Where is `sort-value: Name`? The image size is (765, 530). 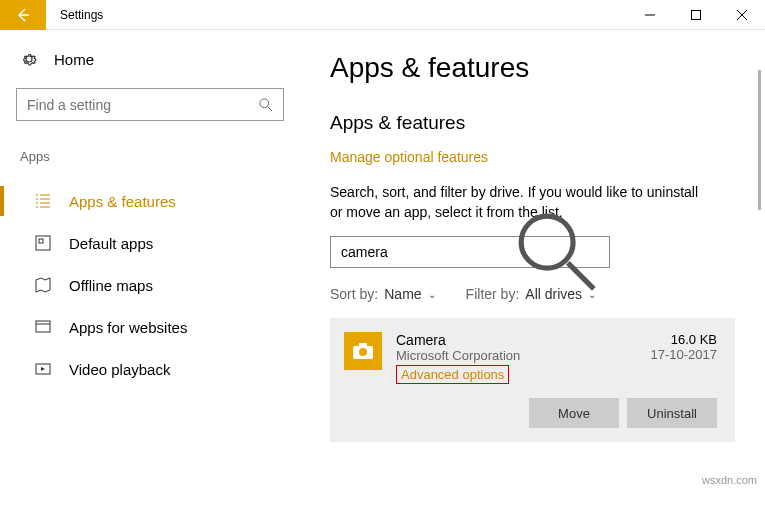
sort-value: Name is located at coordinates (402, 294).